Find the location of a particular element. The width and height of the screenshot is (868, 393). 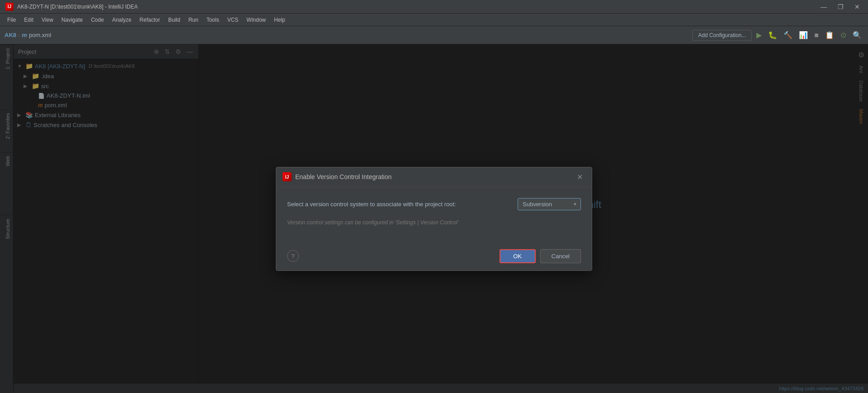

modal-hint: Version control settings can be configur… is located at coordinates (434, 223).